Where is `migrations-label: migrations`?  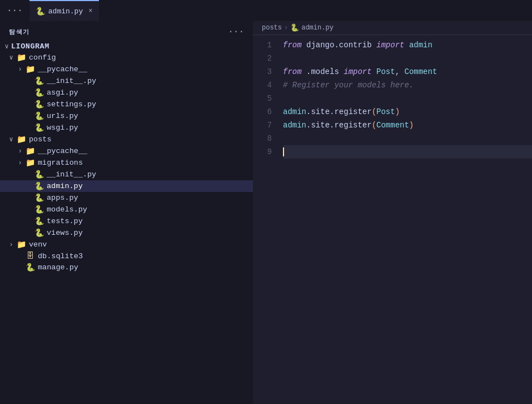
migrations-label: migrations is located at coordinates (146, 162).